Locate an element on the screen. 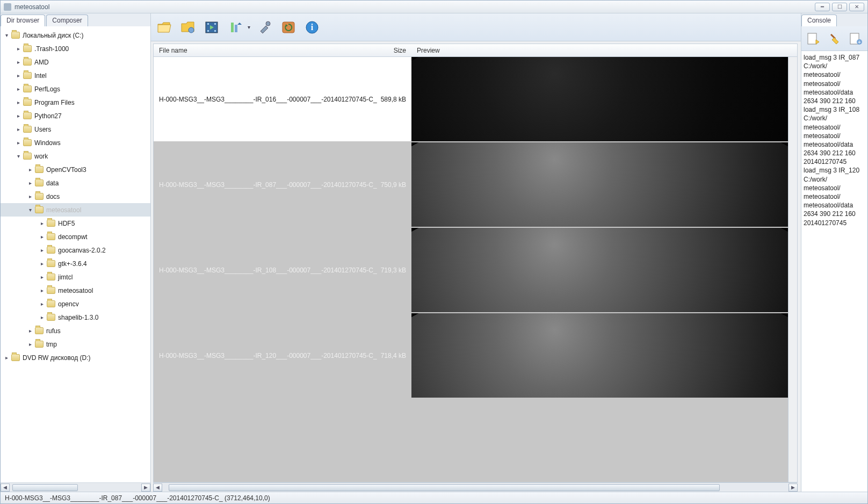 This screenshot has height=504, width=868. tree-item: ▸opencv is located at coordinates (75, 304).